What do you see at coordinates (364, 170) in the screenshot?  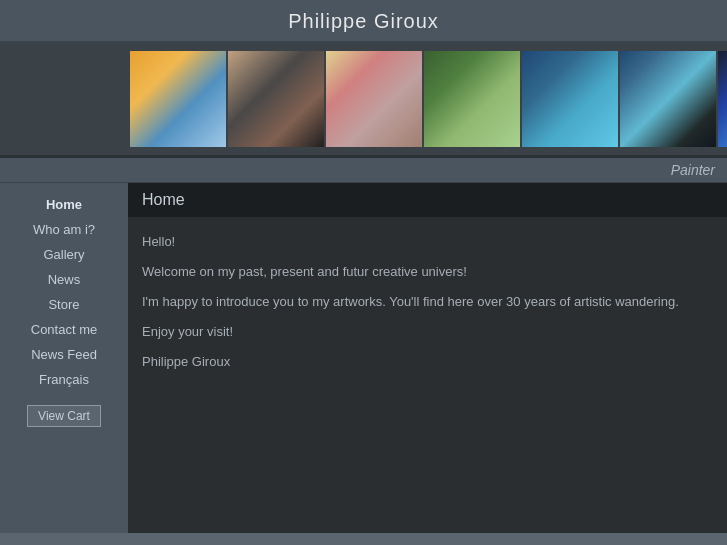 I see `painter-label: Painter` at bounding box center [364, 170].